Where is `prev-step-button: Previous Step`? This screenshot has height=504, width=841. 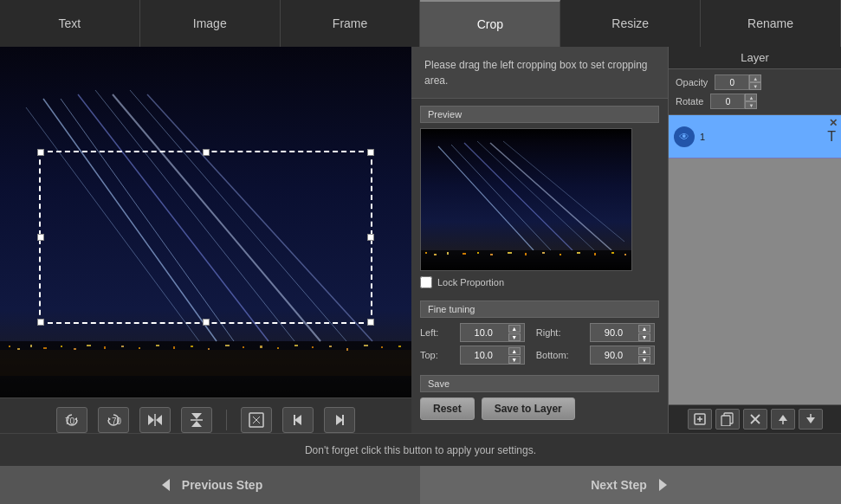
prev-step-button: Previous Step is located at coordinates (210, 485).